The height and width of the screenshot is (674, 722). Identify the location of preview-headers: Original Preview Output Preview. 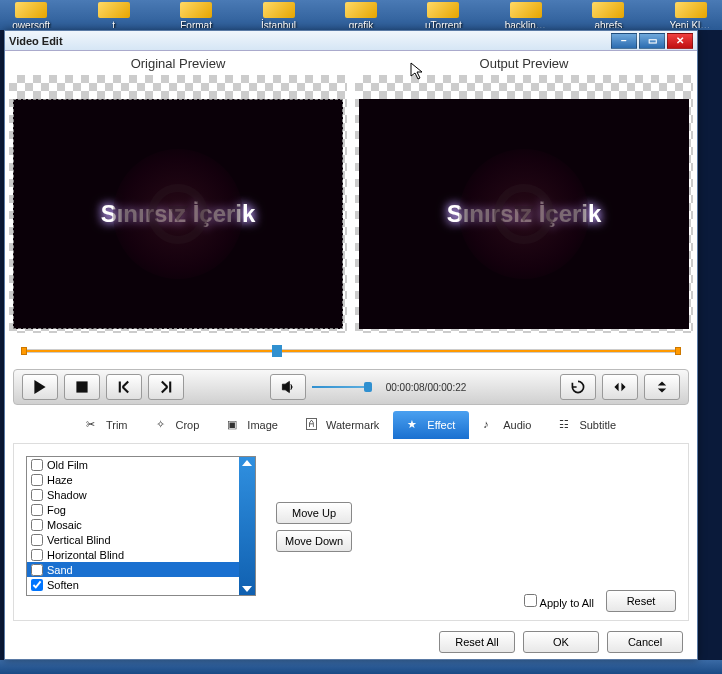
(351, 63).